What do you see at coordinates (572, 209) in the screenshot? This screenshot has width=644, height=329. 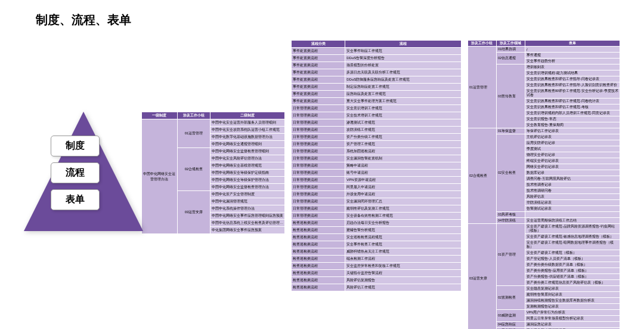 I see `right-cell: 告警测试记录表` at bounding box center [572, 209].